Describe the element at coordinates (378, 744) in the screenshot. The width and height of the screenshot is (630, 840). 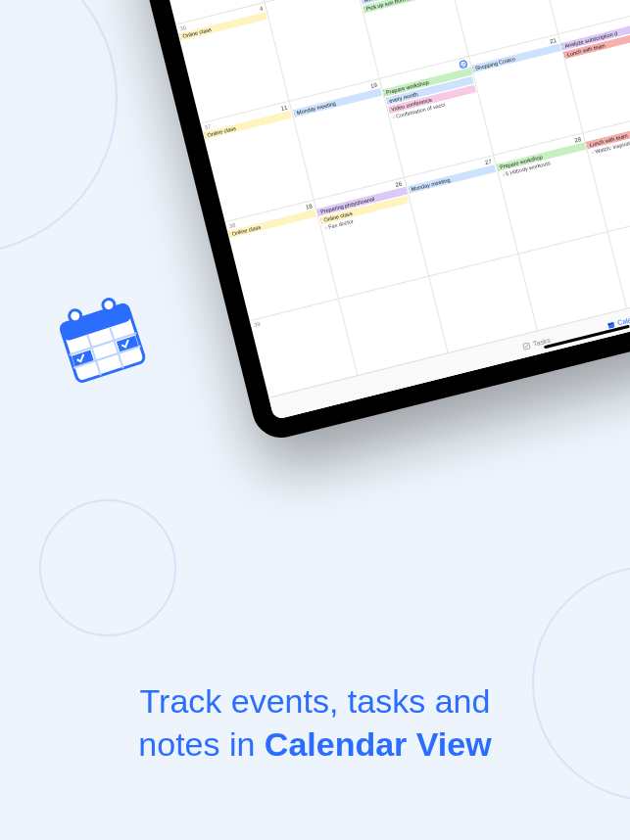
I see `headline-line2-bold: Calendar View` at that location.